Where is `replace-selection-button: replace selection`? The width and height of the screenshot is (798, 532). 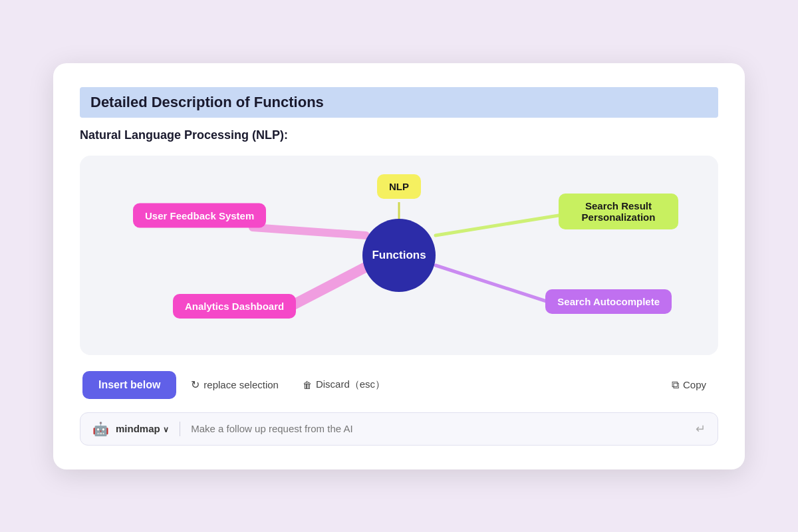
replace-selection-button: replace selection is located at coordinates (235, 384).